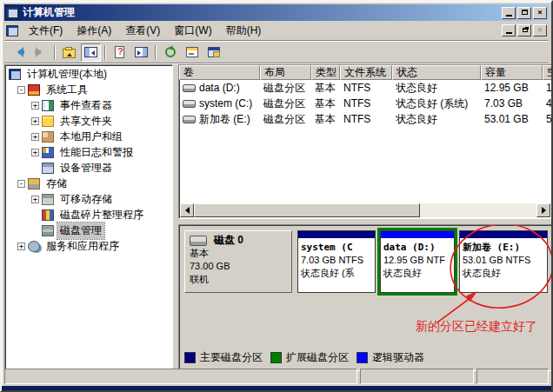 The image size is (553, 392). Describe the element at coordinates (276, 12) in the screenshot. I see `titlebar: 计算机管理 ×` at that location.